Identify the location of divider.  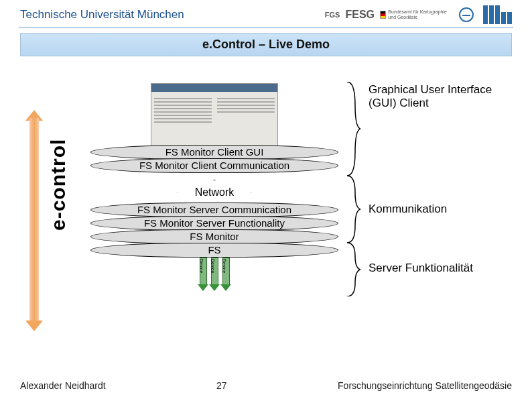
(266, 27).